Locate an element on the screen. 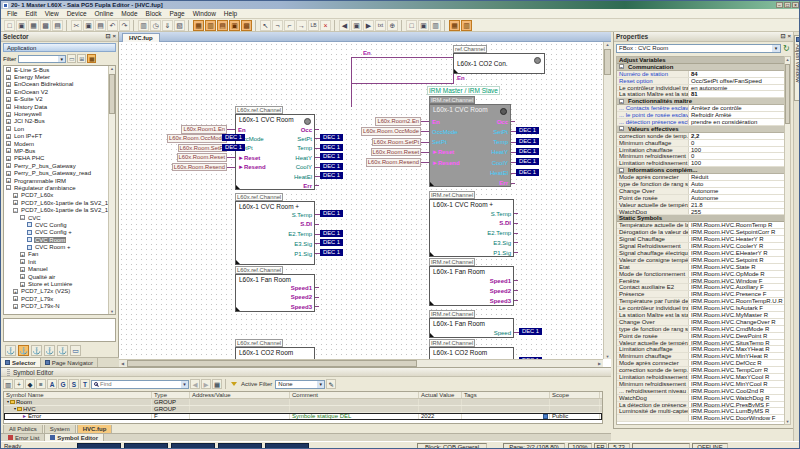 The height and width of the screenshot is (449, 800). fbox-block: L60x-1 CVC Room +S.TempS.DIE2.TempE3.Sig… is located at coordinates (275, 233).